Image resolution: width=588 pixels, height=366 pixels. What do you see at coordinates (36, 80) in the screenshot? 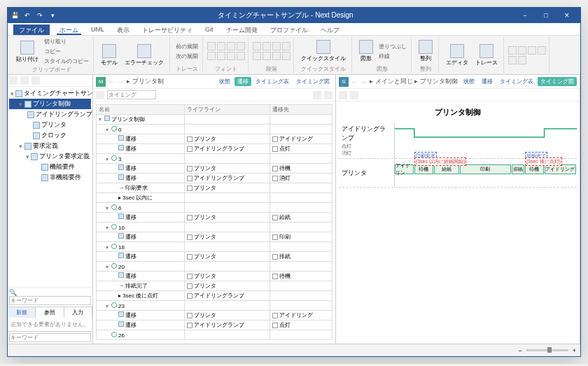
I see `filter-icon` at bounding box center [36, 80].